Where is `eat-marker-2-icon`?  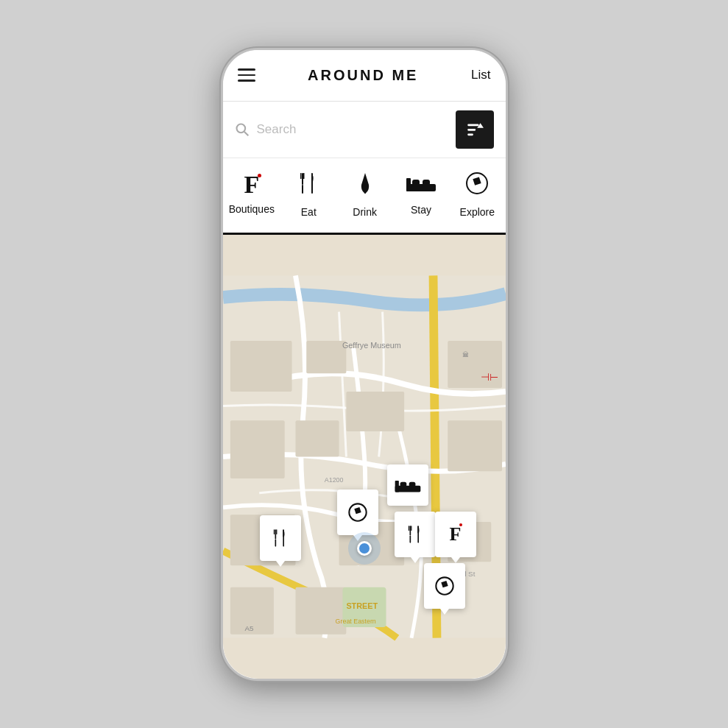 eat-marker-2-icon is located at coordinates (415, 534).